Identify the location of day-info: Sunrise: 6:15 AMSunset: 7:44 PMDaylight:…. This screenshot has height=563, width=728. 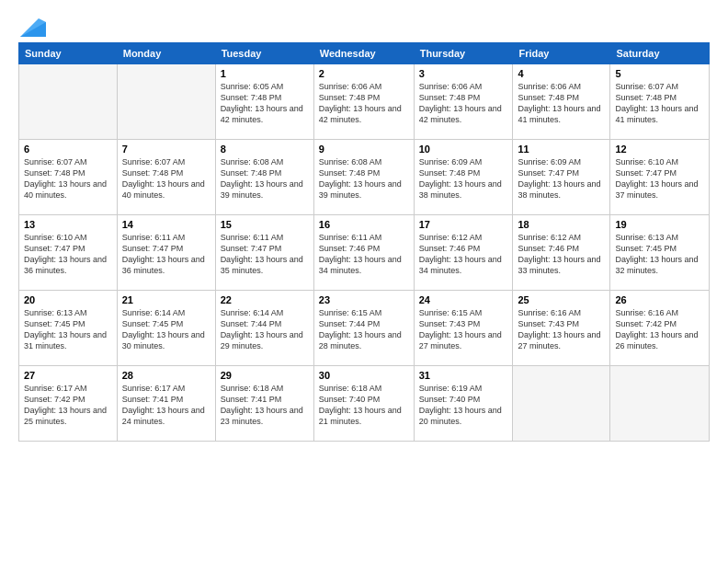
(364, 329).